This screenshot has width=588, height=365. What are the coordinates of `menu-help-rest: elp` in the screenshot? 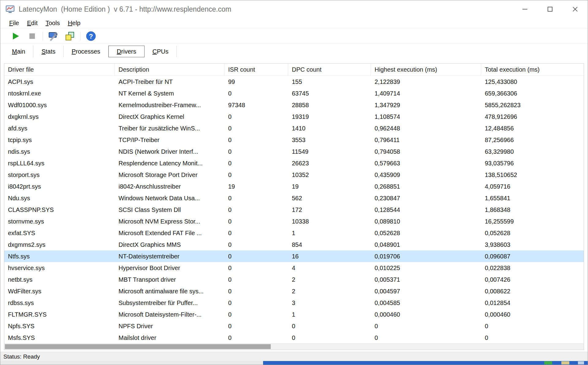 It's located at (77, 23).